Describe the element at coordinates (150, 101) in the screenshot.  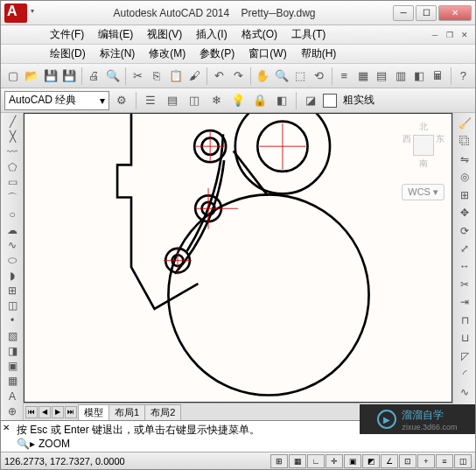
I see `layer-icon: ☰` at that location.